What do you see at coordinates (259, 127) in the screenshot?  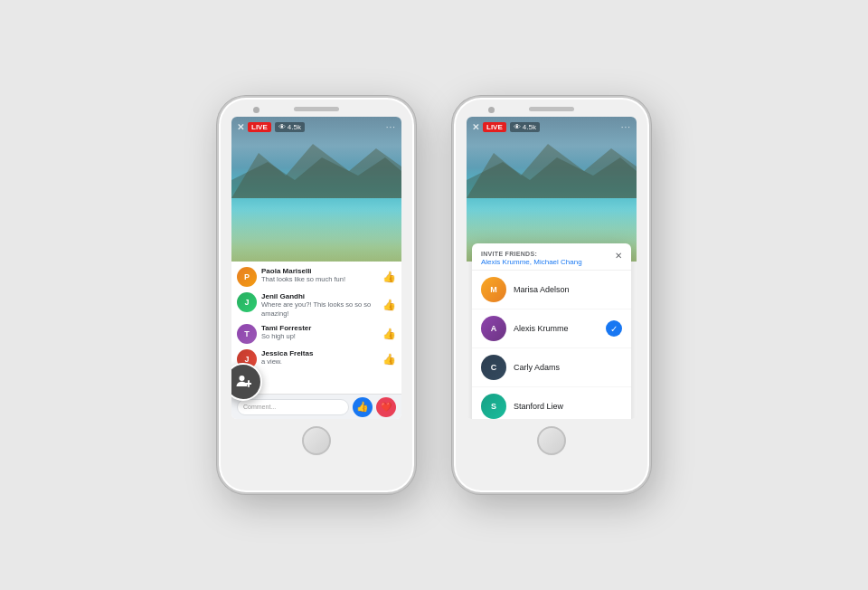 I see `live-badge-1: LIVE` at bounding box center [259, 127].